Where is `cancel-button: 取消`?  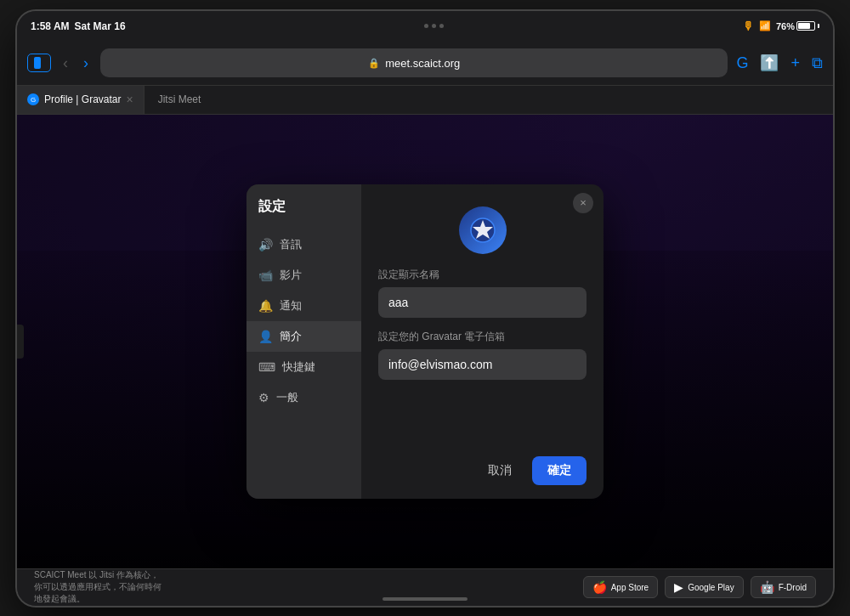 cancel-button: 取消 is located at coordinates (500, 471).